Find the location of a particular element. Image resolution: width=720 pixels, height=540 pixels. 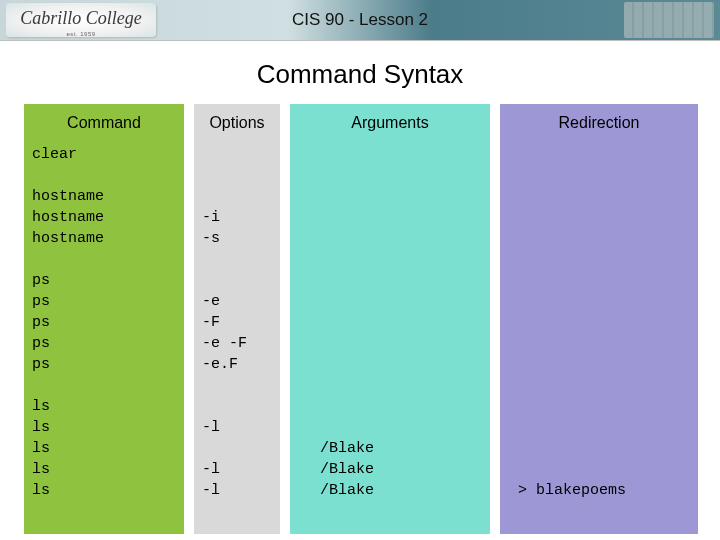

options-column-header: Options is located at coordinates (237, 129).